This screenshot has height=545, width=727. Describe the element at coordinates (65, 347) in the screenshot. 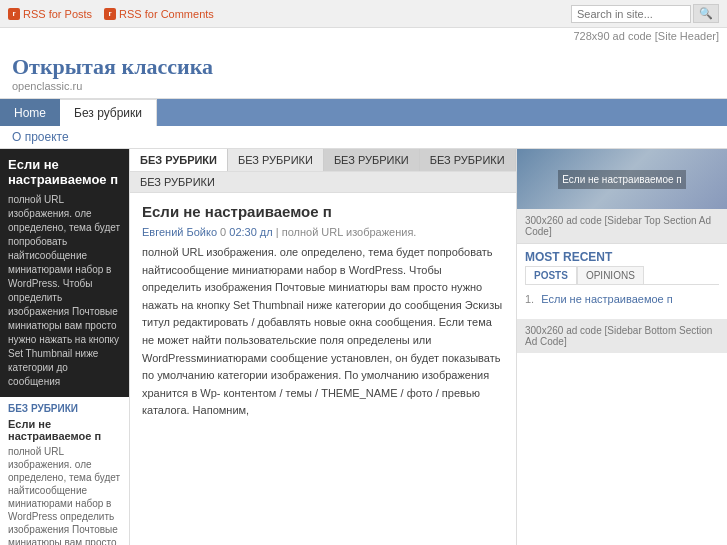

I see `left-sidebar: Если не настраиваемое п полной URL изобр…` at that location.